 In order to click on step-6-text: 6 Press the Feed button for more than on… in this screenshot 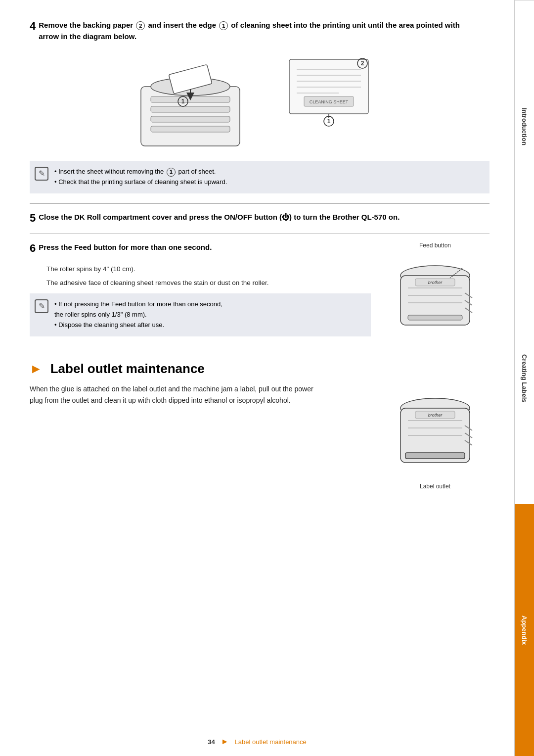, I will do `click(200, 294)`.